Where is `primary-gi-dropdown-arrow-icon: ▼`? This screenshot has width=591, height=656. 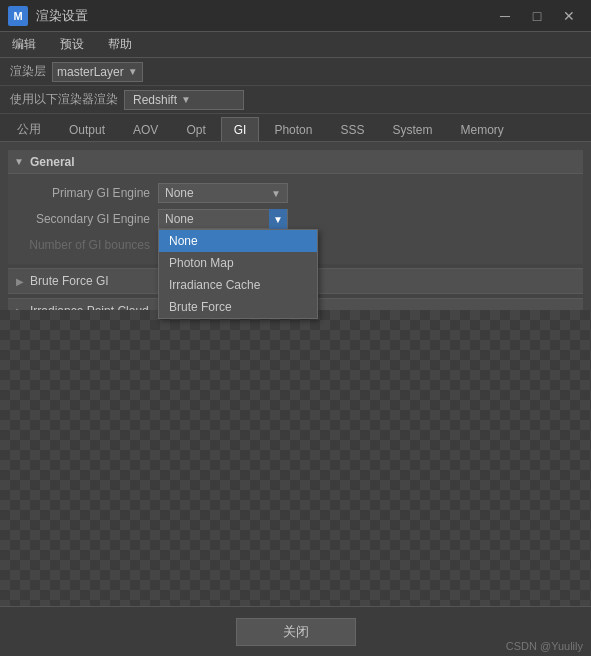
primary-gi-dropdown-arrow-icon: ▼ is located at coordinates (276, 194).